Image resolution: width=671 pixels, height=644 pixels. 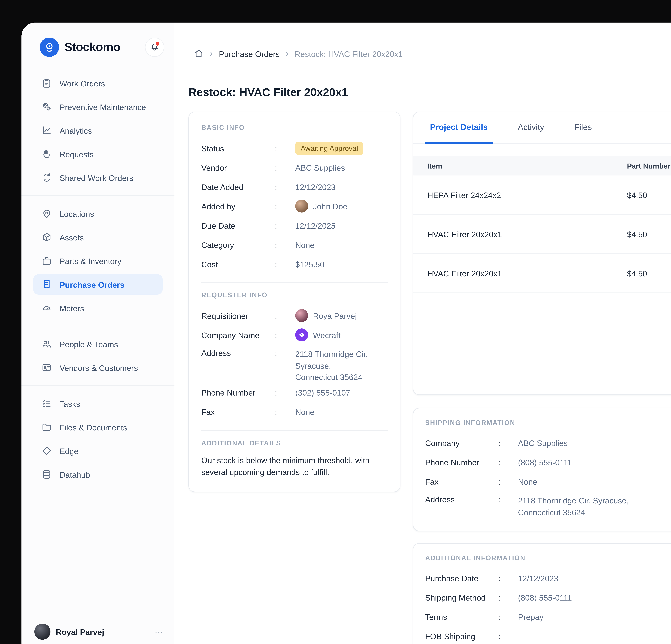 What do you see at coordinates (542, 313) in the screenshot?
I see `summary-subtotal: Subtotal $13.50` at bounding box center [542, 313].